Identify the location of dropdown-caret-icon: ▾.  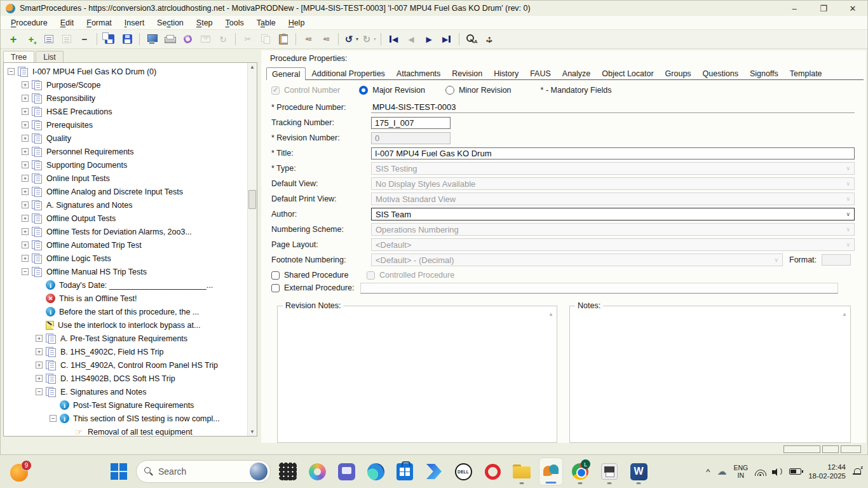
(357, 39).